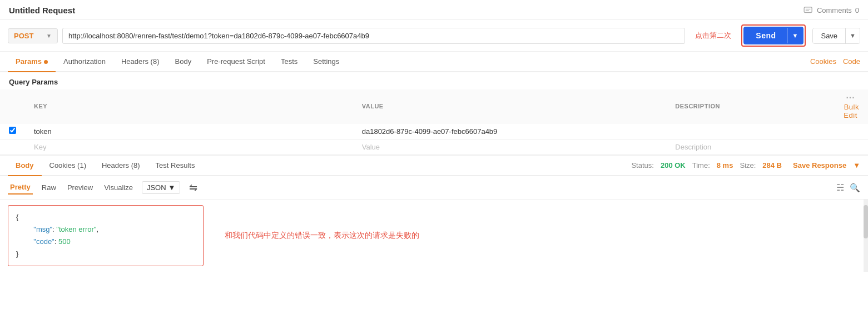 The height and width of the screenshot is (314, 868). I want to click on send-button: Send, so click(766, 36).